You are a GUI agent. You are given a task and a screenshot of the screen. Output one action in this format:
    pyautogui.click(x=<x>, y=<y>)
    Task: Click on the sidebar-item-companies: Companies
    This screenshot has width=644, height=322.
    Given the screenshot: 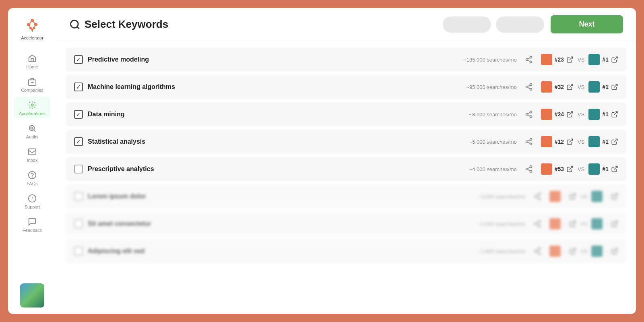 What is the action you would take?
    pyautogui.click(x=32, y=84)
    